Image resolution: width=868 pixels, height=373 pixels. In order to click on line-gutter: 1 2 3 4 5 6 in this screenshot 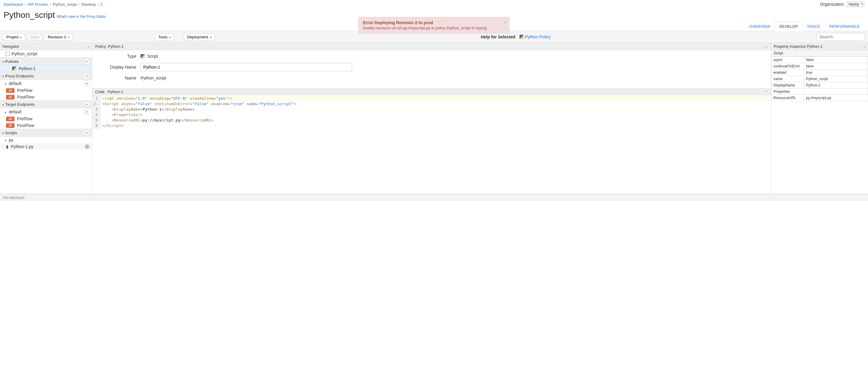, I will do `click(96, 112)`.